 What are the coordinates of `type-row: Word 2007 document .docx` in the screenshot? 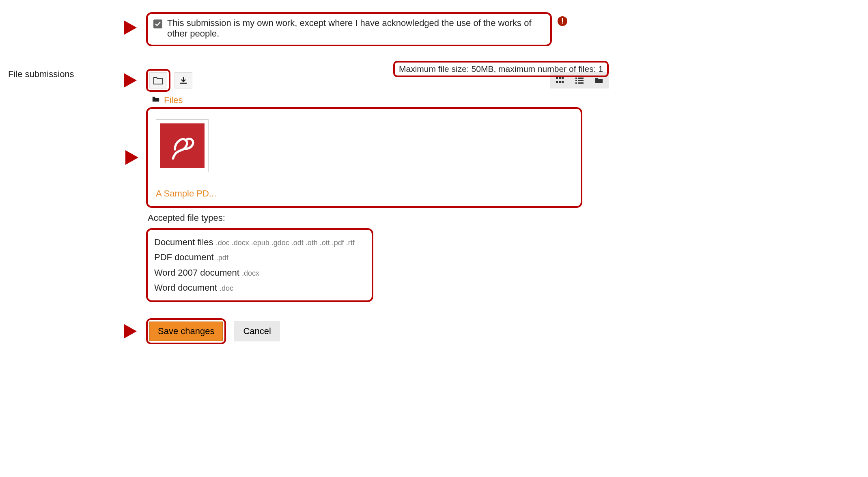 It's located at (260, 273).